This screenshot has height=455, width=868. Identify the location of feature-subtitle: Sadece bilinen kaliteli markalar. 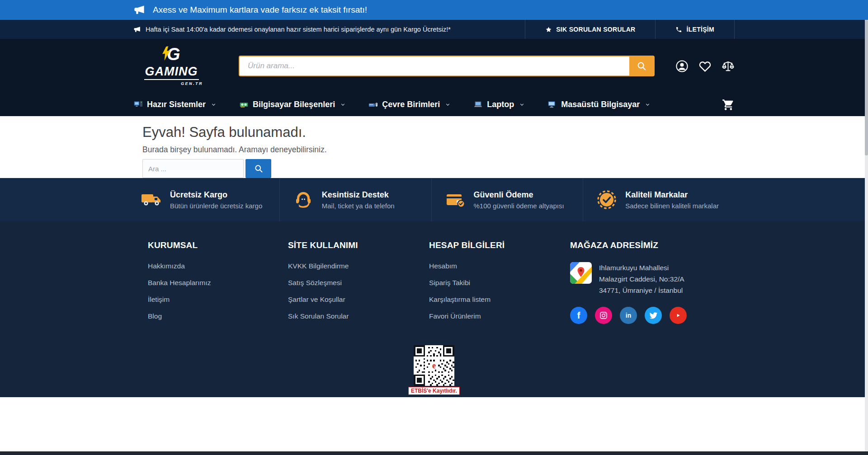
(672, 206).